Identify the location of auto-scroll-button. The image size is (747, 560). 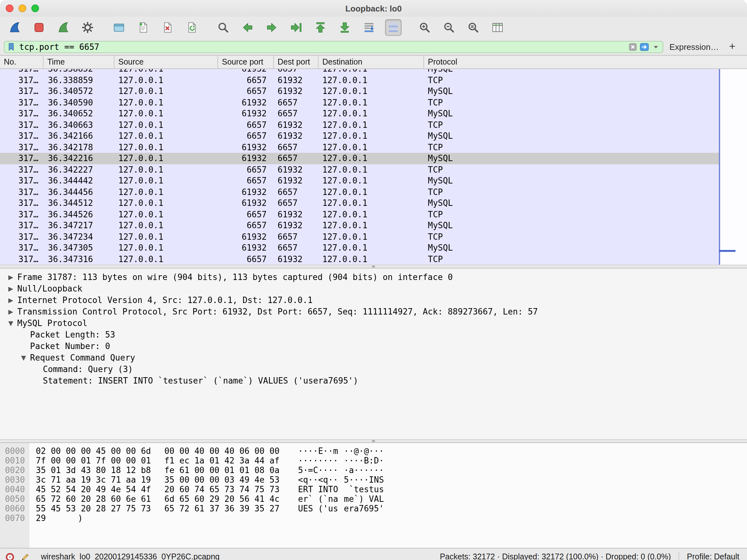
(369, 28).